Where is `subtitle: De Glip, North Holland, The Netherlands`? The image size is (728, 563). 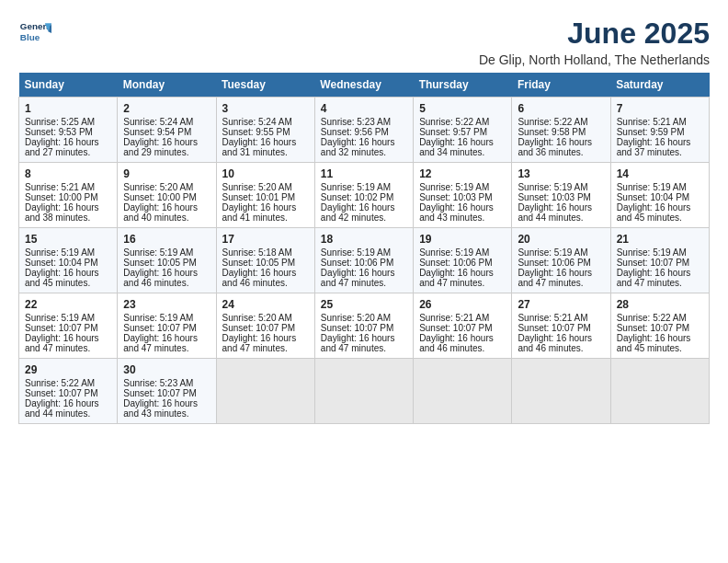
subtitle: De Glip, North Holland, The Netherlands is located at coordinates (594, 60).